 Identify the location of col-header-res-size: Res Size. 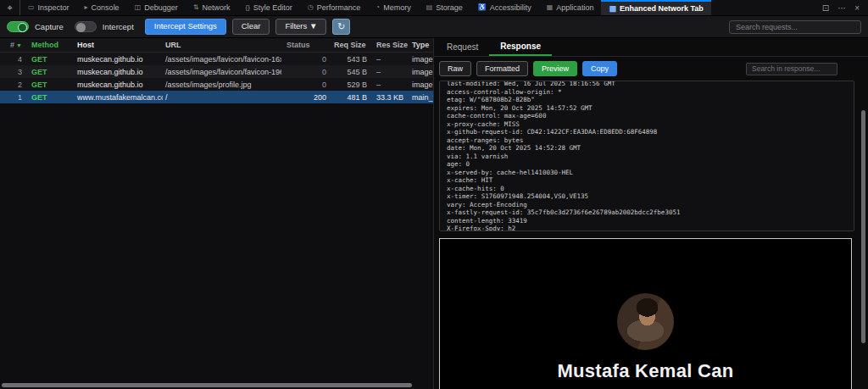
(391, 45).